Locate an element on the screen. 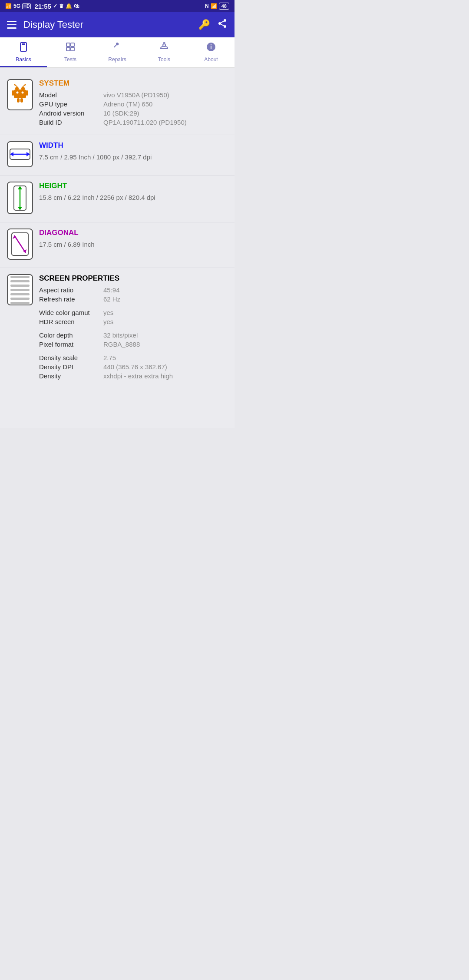 This screenshot has height=980, width=469. width-title: WIDTH is located at coordinates (133, 146).